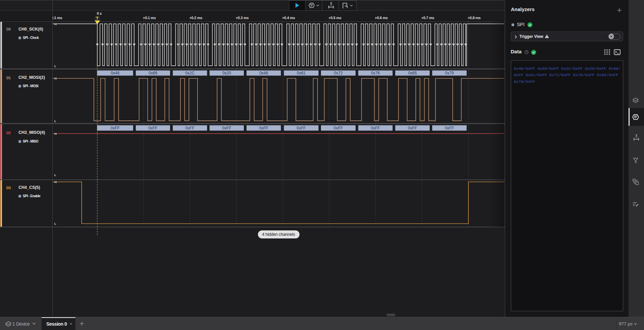  Describe the element at coordinates (301, 73) in the screenshot. I see `svg-text: 0x61` at that location.